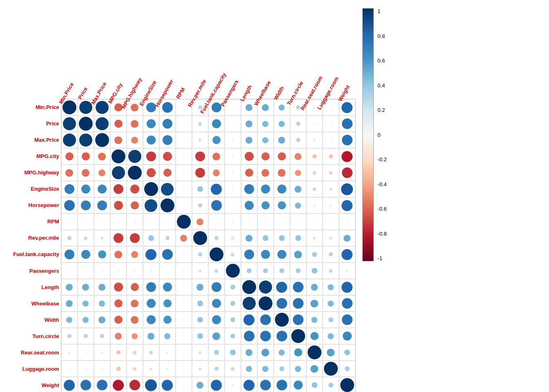  Describe the element at coordinates (36, 336) in the screenshot. I see `row-label: Turn.circle` at that location.